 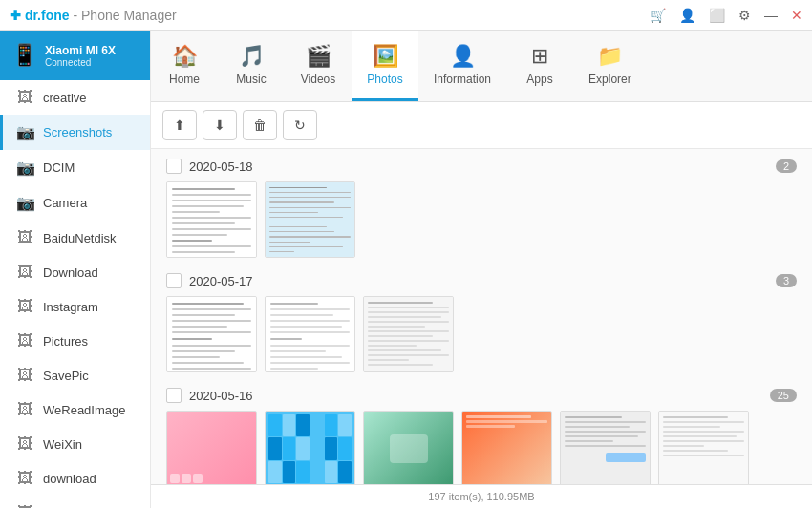 What do you see at coordinates (609, 66) in the screenshot?
I see `nav-item-explorer: 📁 Explorer` at bounding box center [609, 66].